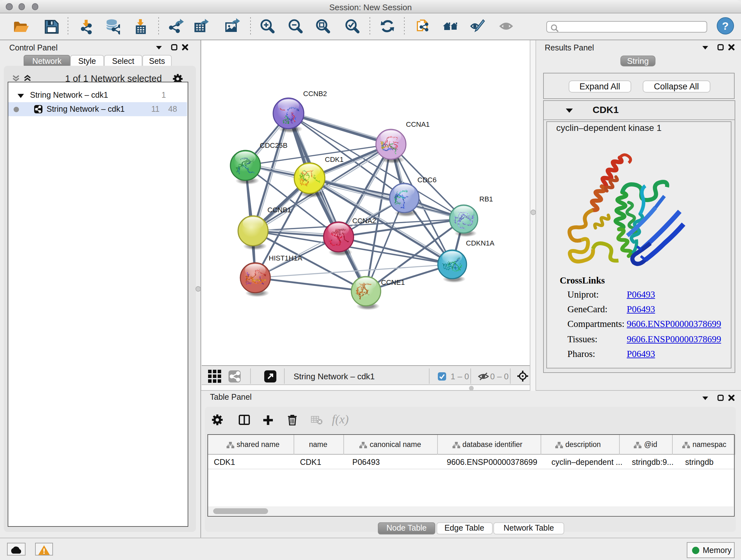 The height and width of the screenshot is (560, 741). What do you see at coordinates (480, 243) in the screenshot?
I see `svg-text: CDKN1A` at bounding box center [480, 243].